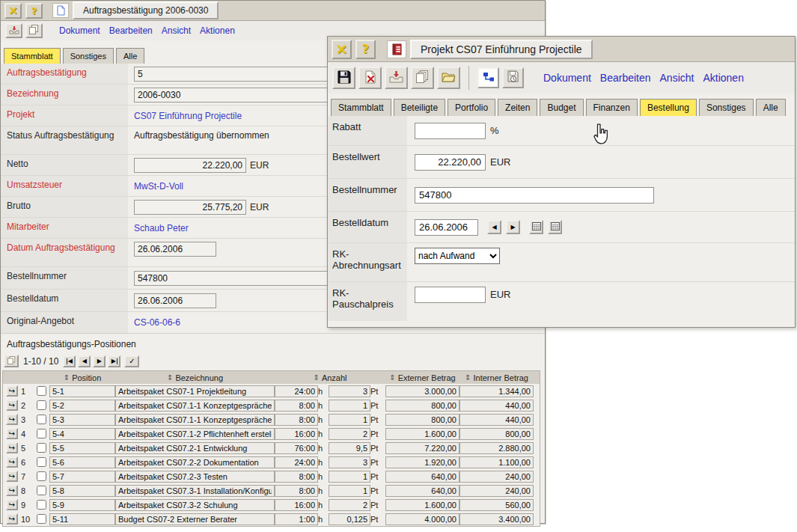 The height and width of the screenshot is (532, 797). Describe the element at coordinates (451, 162) in the screenshot. I see `bestellwert-input` at that location.